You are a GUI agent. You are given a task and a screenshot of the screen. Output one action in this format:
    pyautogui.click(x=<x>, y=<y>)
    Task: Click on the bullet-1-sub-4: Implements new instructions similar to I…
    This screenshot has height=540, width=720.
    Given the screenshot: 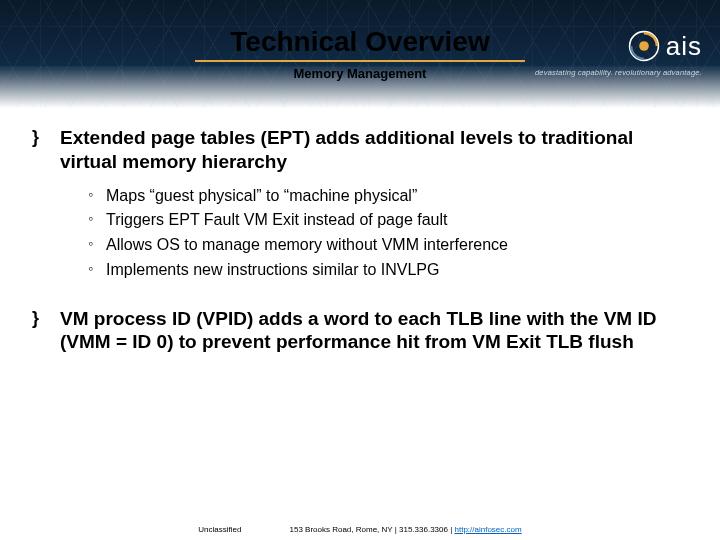 What is the action you would take?
    pyautogui.click(x=387, y=270)
    